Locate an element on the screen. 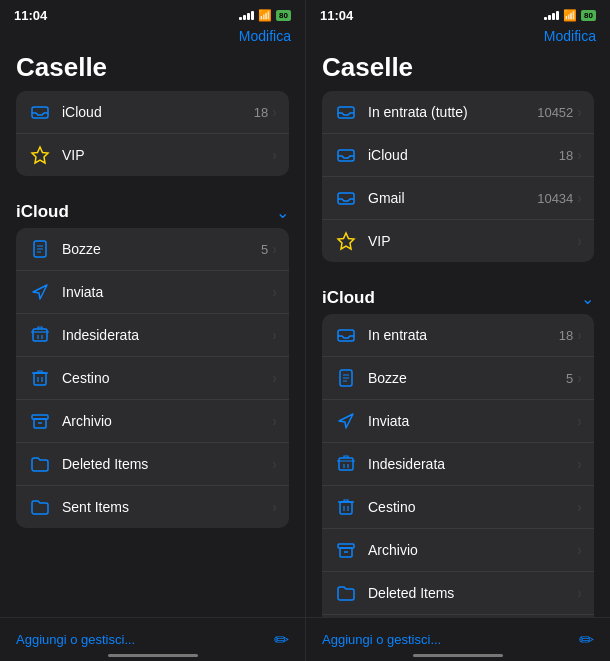  row-count: 10452 is located at coordinates (555, 112).